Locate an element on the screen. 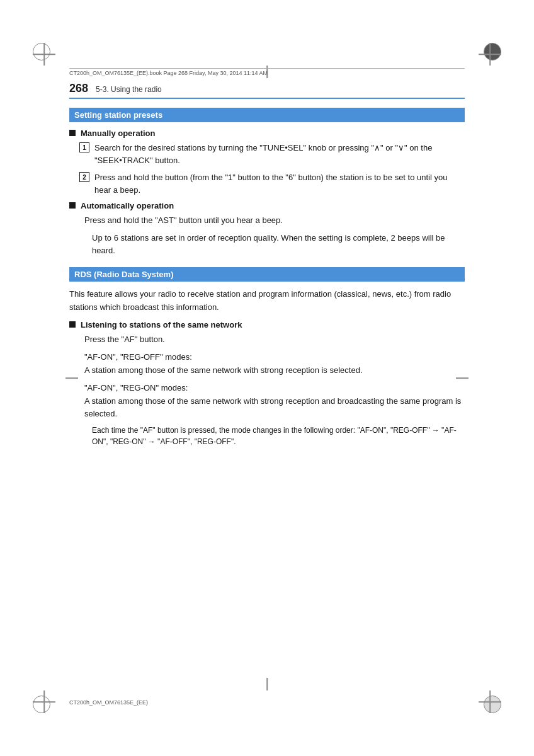  section-title-header: 5-3. Using the radio is located at coordinates (128, 89).